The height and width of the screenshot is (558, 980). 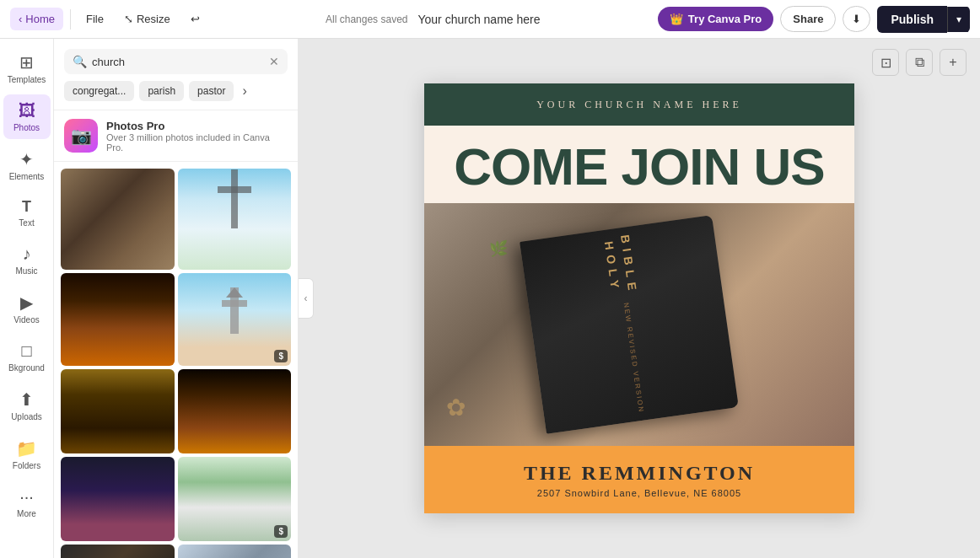 What do you see at coordinates (479, 19) in the screenshot?
I see `document-title: Your church name here` at bounding box center [479, 19].